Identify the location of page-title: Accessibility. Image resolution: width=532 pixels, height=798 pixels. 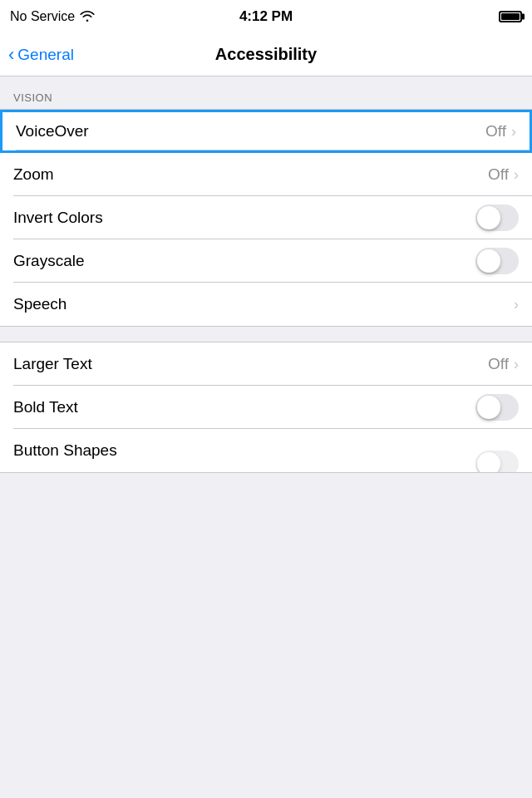
(266, 55).